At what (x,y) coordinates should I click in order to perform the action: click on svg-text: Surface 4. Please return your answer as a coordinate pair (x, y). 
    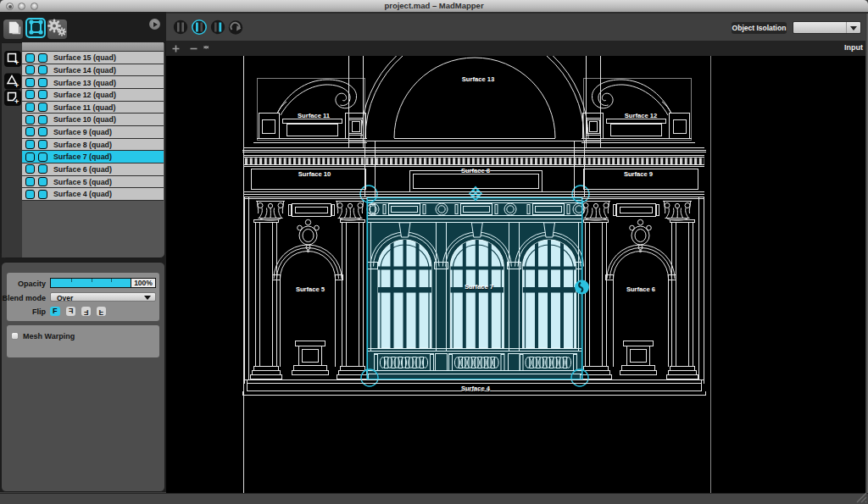
    Looking at the image, I should click on (476, 388).